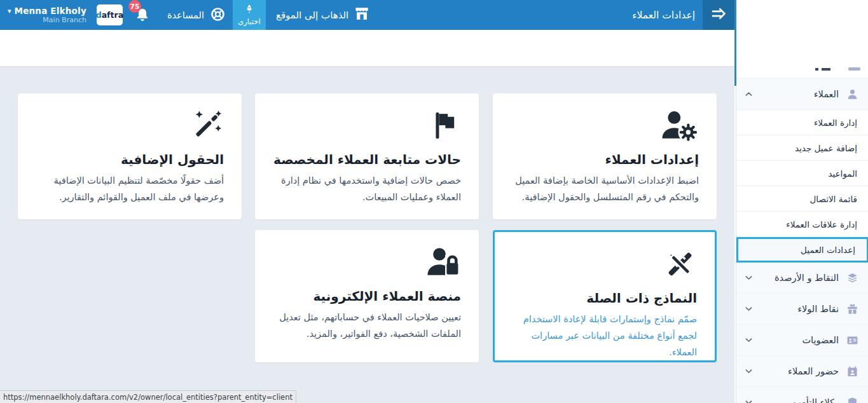 This screenshot has height=403, width=868. I want to click on notifications-button: 75, so click(142, 15).